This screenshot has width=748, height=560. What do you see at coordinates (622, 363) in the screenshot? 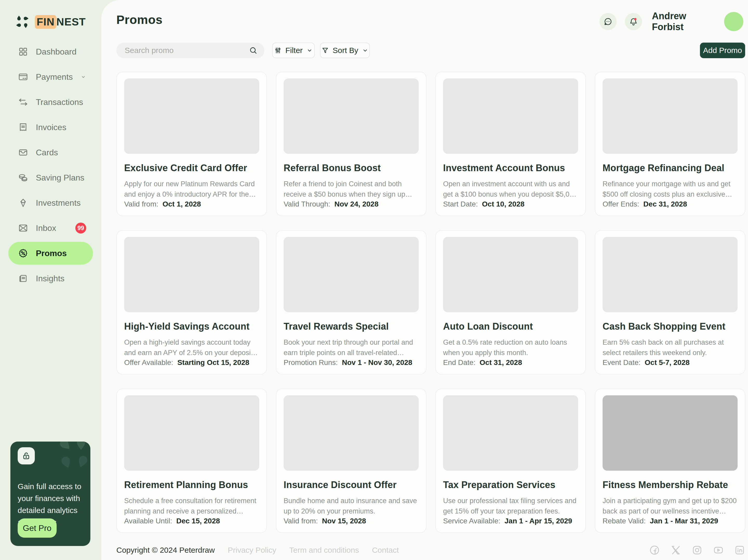
I see `promo-date-label: Event Date:` at bounding box center [622, 363].